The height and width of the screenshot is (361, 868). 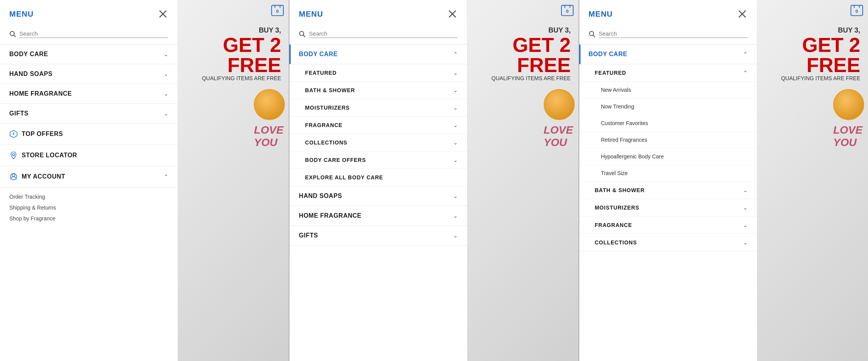 I want to click on menu-item-store-locator-1: STORE LOCATOR, so click(x=89, y=156).